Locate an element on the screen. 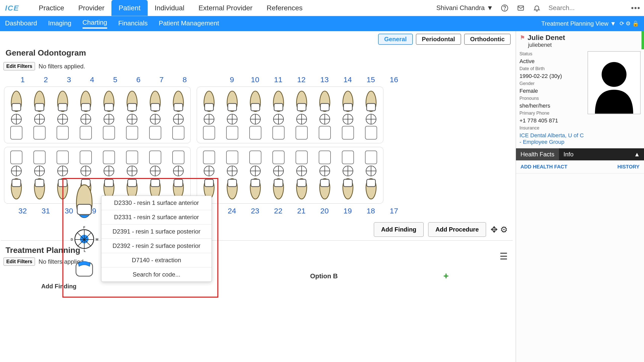 This screenshot has width=644, height=362. tooth-num: 24 is located at coordinates (232, 211).